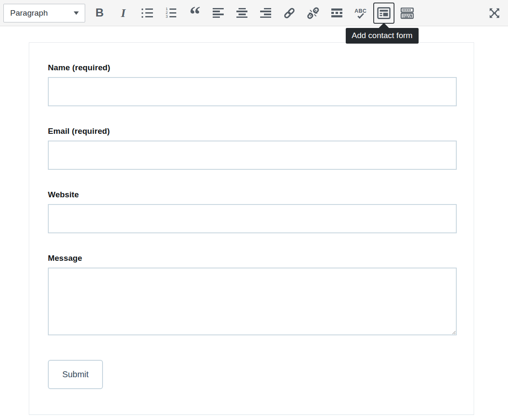 The height and width of the screenshot is (420, 508). What do you see at coordinates (253, 218) in the screenshot?
I see `website-input` at bounding box center [253, 218].